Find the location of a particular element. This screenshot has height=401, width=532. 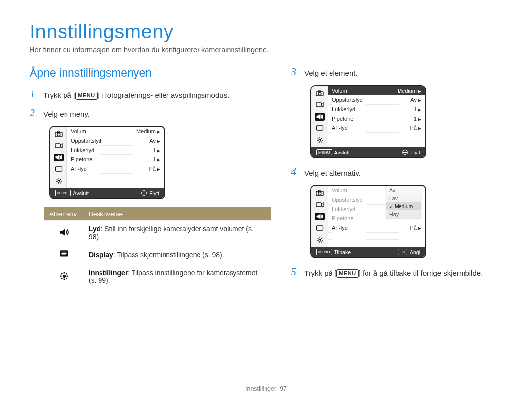

dropdown-option: Lav is located at coordinates (403, 198).